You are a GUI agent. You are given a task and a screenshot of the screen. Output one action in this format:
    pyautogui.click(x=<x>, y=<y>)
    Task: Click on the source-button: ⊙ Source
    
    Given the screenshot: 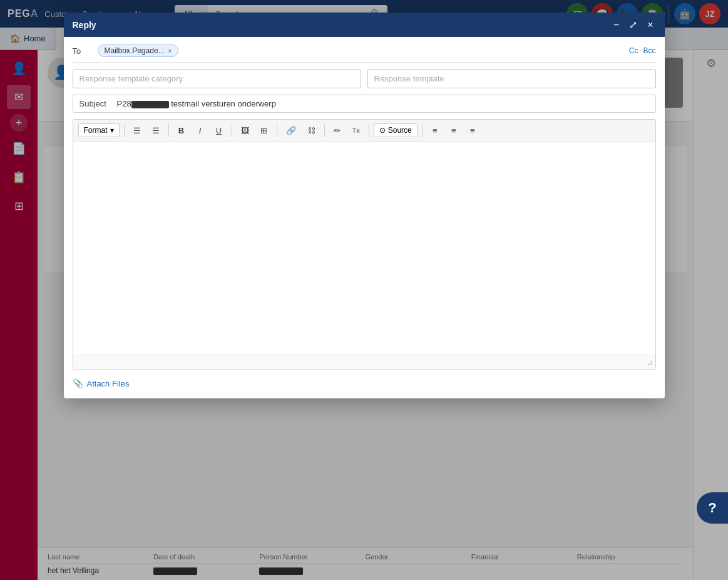 What is the action you would take?
    pyautogui.click(x=396, y=130)
    